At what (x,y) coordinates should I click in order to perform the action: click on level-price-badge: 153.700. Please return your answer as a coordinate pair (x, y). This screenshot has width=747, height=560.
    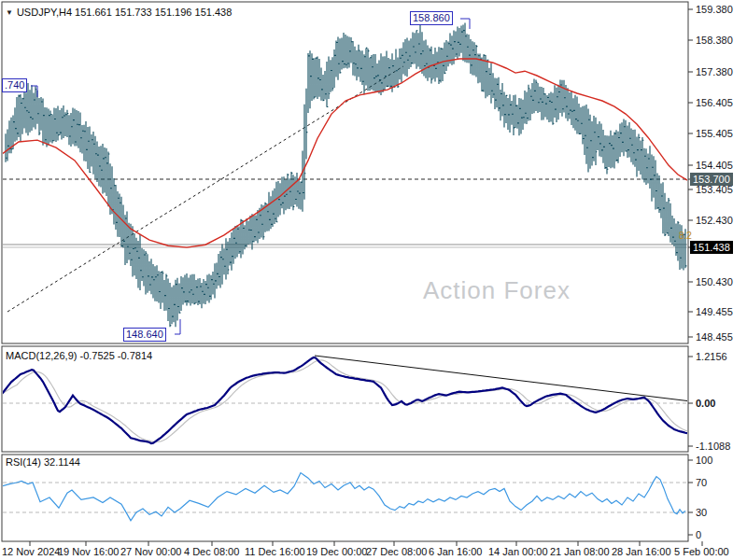
    Looking at the image, I should click on (712, 179).